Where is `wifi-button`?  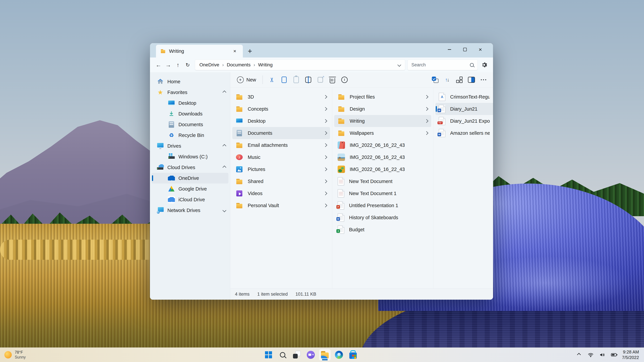 wifi-button is located at coordinates (590, 355).